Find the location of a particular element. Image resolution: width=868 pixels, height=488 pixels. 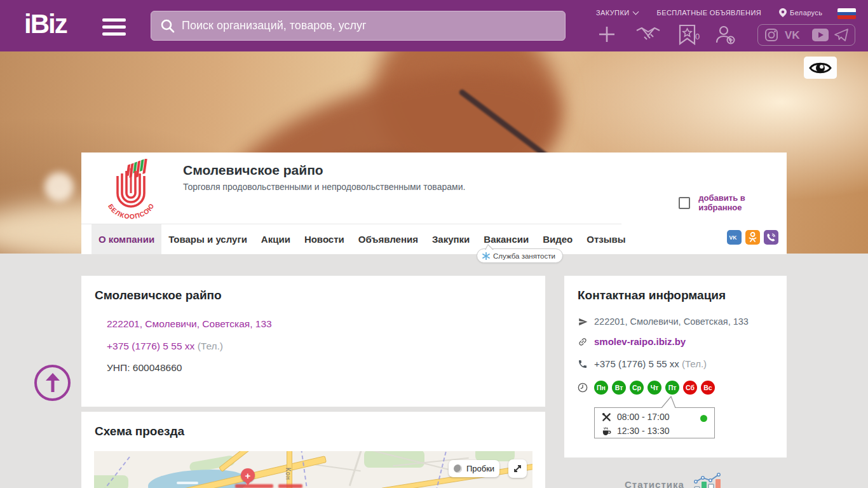

nav-free-ads-label: БЕСПЛАТНЫЕ ОБЪЯВЛЕНИЯ is located at coordinates (709, 13).